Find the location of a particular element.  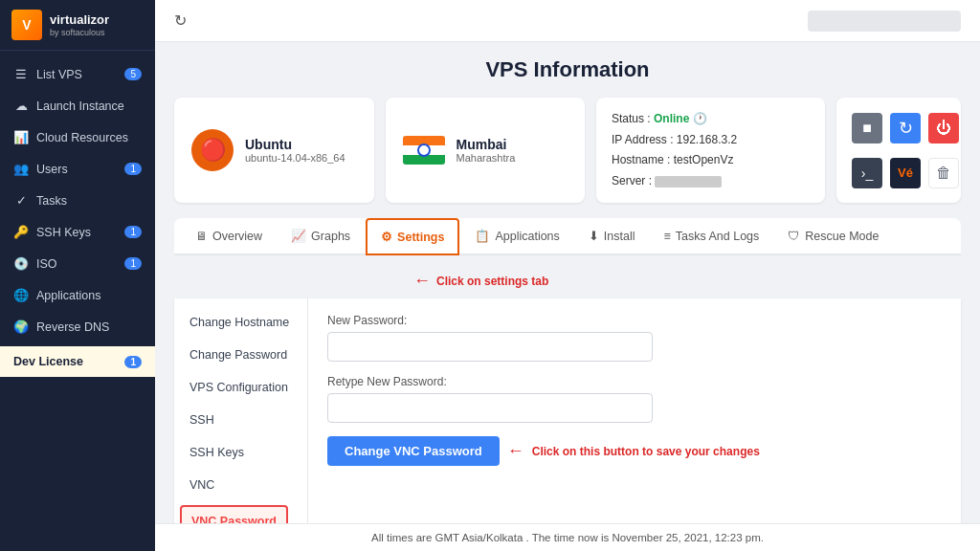

ssh-icon: 🔑 is located at coordinates (21, 231).